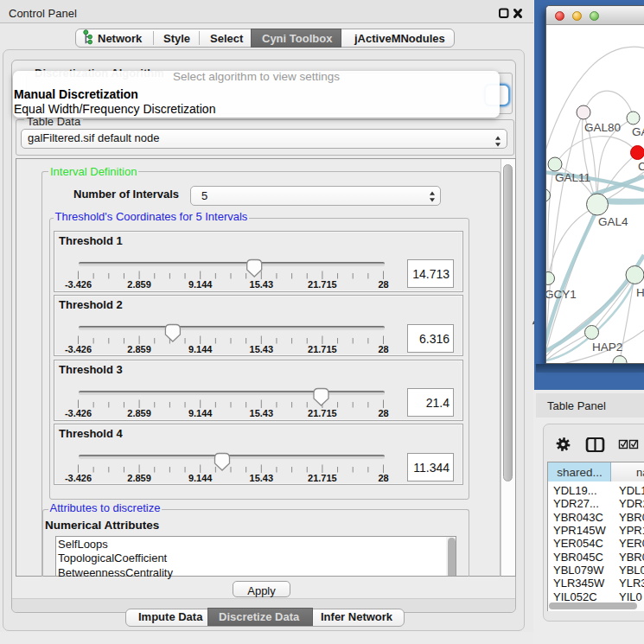 The width and height of the screenshot is (644, 644). I want to click on svg-text: GA, so click(638, 131).